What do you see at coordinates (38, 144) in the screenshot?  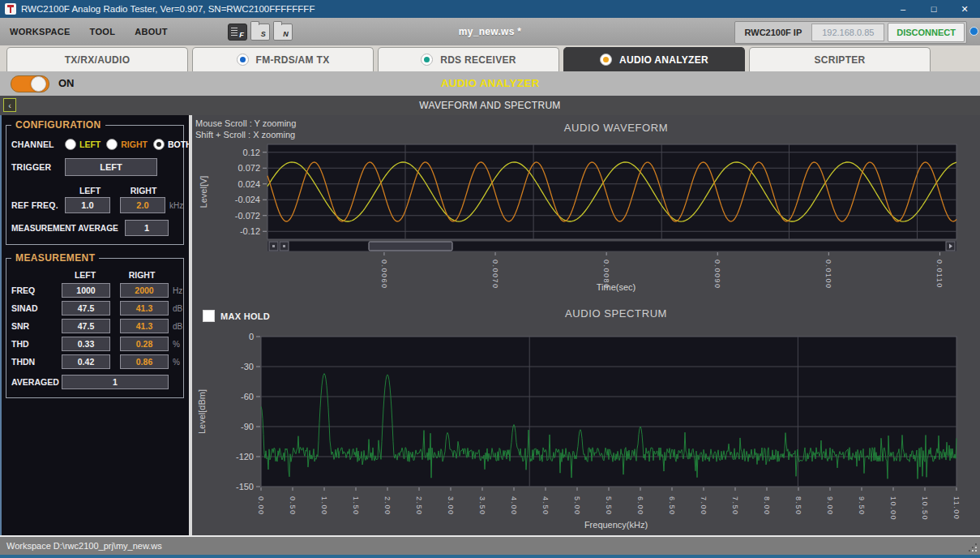 I see `channel-label: CHANNEL` at bounding box center [38, 144].